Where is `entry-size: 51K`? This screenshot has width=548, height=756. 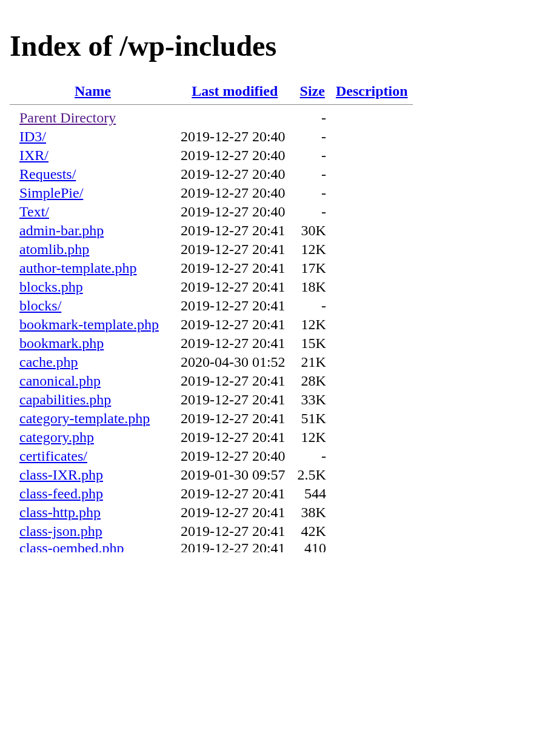 entry-size: 51K is located at coordinates (313, 418).